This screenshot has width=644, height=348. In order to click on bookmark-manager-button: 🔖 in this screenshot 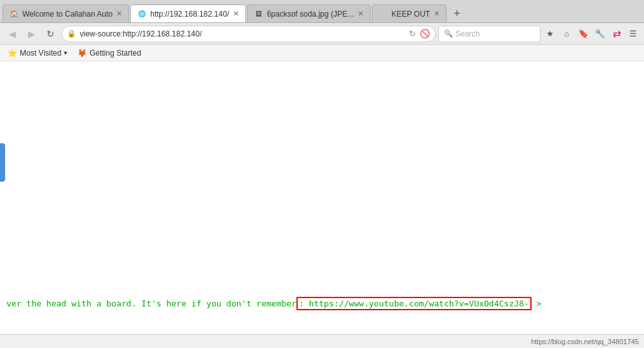, I will do `click(583, 34)`.